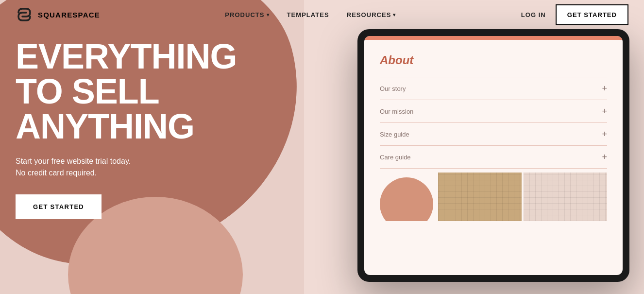 This screenshot has height=294, width=644. What do you see at coordinates (604, 134) in the screenshot?
I see `tablet-row-plus-2: +` at bounding box center [604, 134].